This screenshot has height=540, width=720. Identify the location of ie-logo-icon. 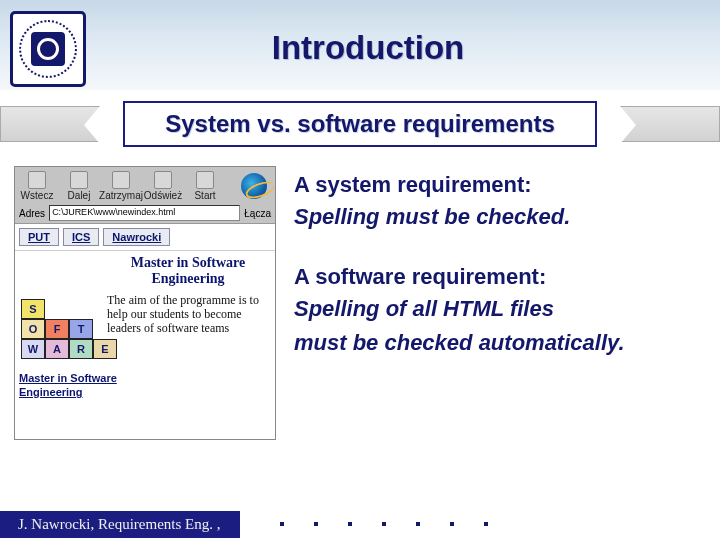
(254, 186).